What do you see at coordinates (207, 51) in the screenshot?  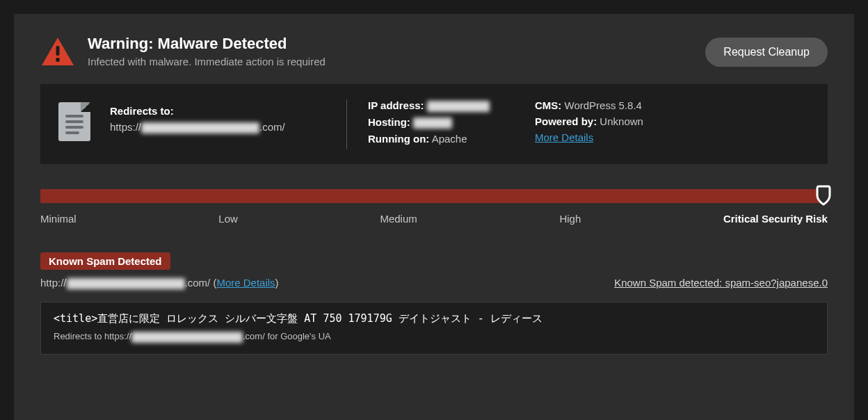 I see `header-text: Warning: Malware Detected Infected with …` at bounding box center [207, 51].